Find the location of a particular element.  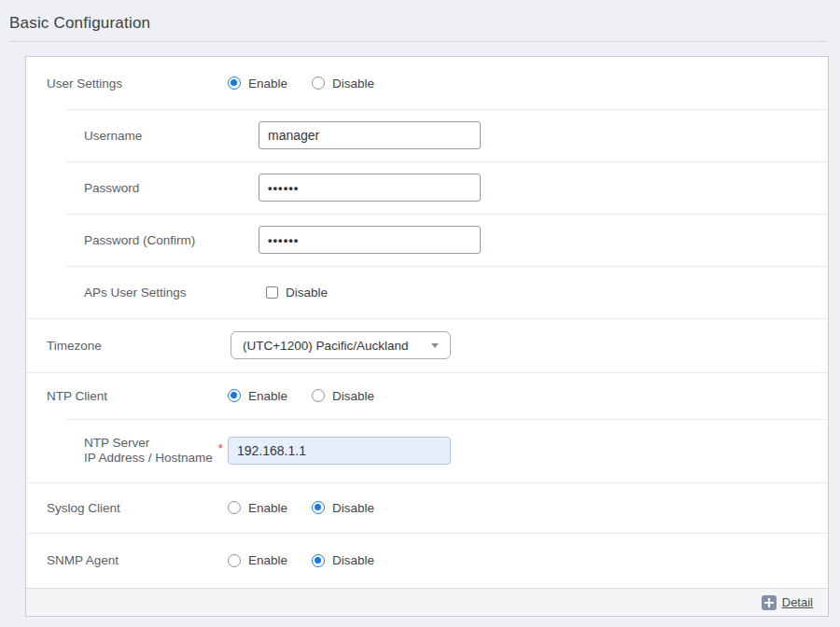

detail-link: Detail is located at coordinates (797, 603).